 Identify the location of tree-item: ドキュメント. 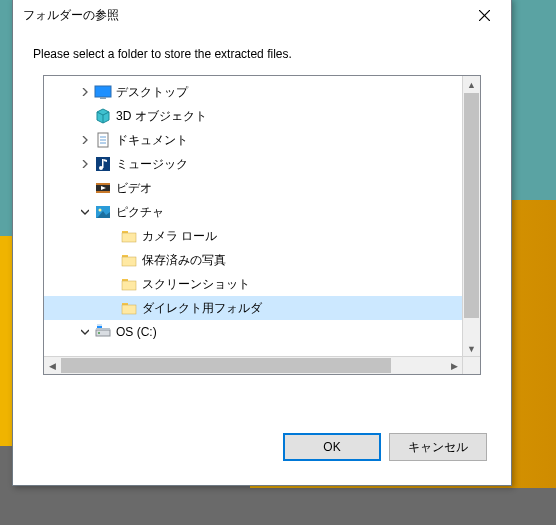
(262, 140).